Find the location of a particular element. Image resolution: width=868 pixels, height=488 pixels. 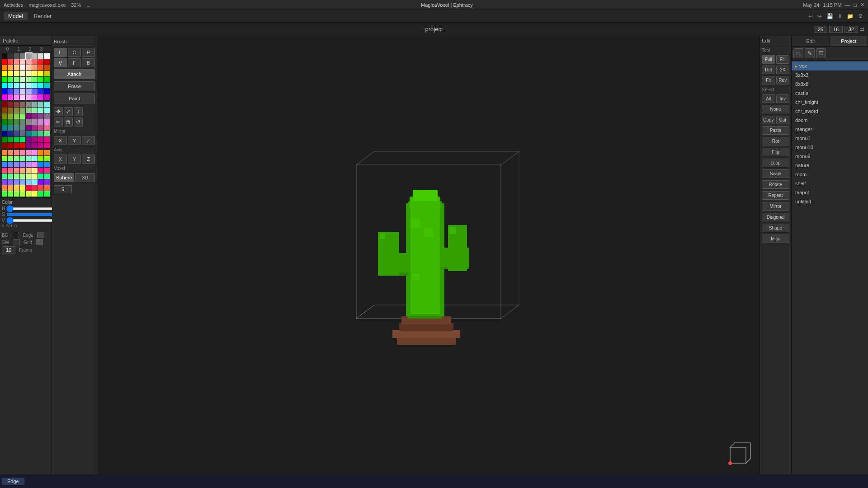

paste-button: Paste is located at coordinates (776, 130).